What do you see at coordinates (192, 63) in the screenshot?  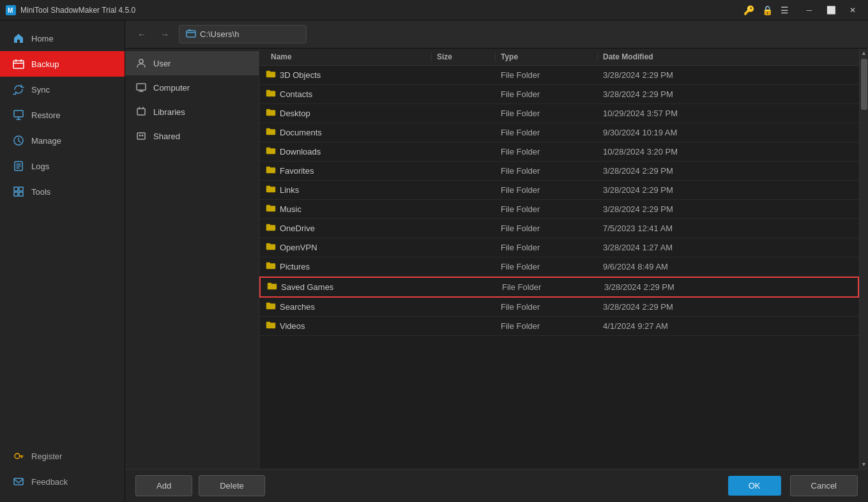 I see `tree-item-user: User` at bounding box center [192, 63].